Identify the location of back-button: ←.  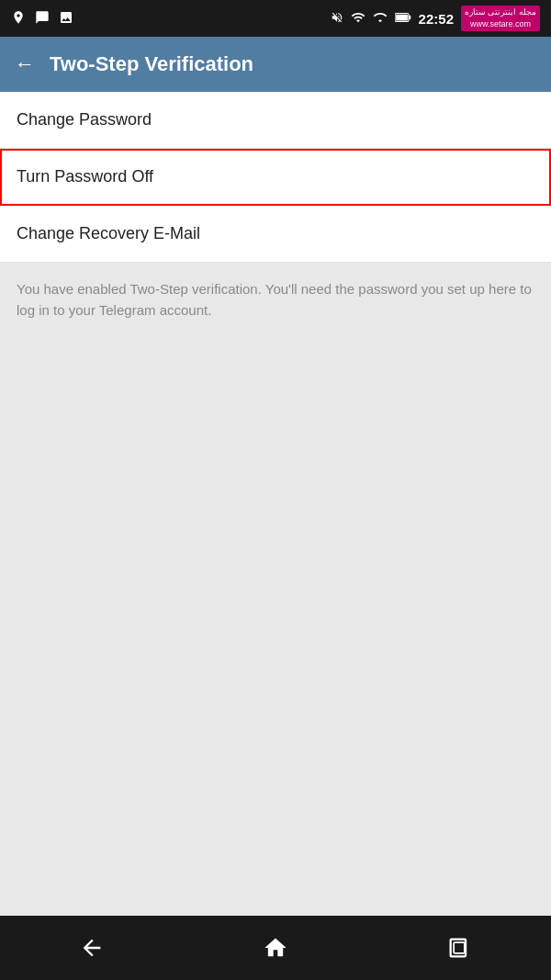
(25, 64).